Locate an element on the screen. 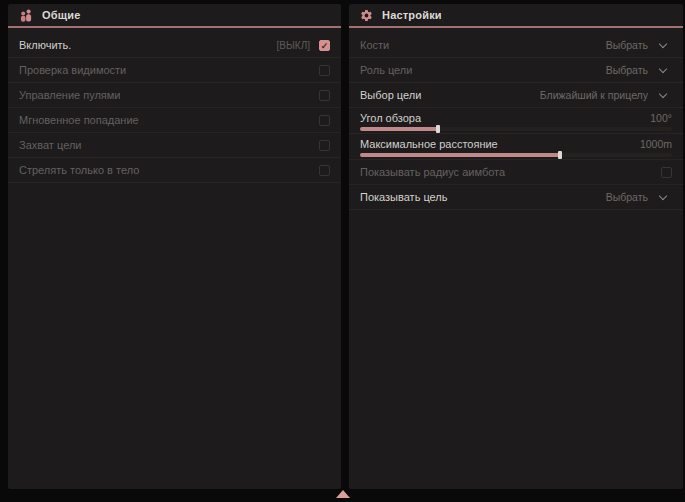 Image resolution: width=685 pixels, height=502 pixels. panel-general-header: Общие is located at coordinates (174, 15).